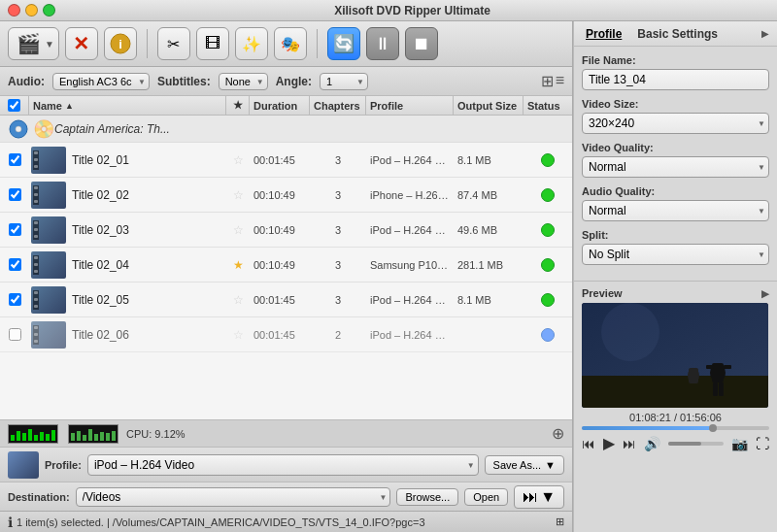  What do you see at coordinates (33, 44) in the screenshot?
I see `add-button: 🎬 ▼` at bounding box center [33, 44].